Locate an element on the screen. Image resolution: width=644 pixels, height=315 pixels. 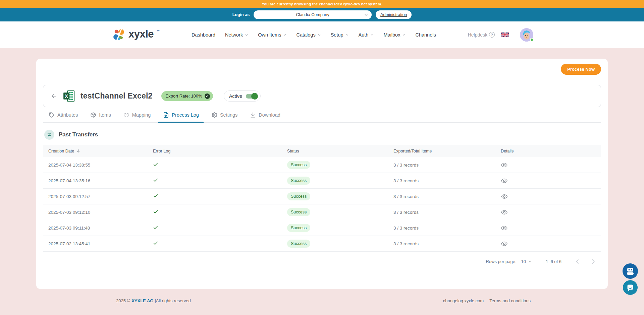
footer-links: changelog.xyxle.com Terms and conditions is located at coordinates (487, 301).